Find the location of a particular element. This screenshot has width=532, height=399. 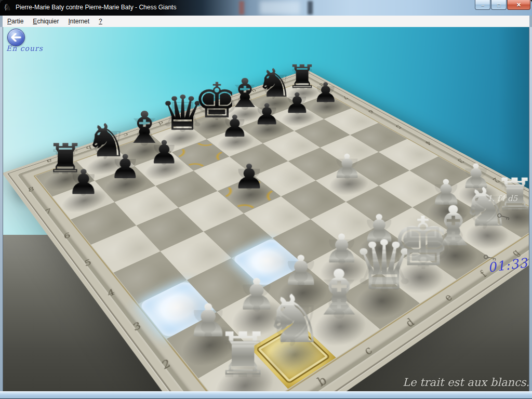

rank-label-7: 7 is located at coordinates (48, 212).